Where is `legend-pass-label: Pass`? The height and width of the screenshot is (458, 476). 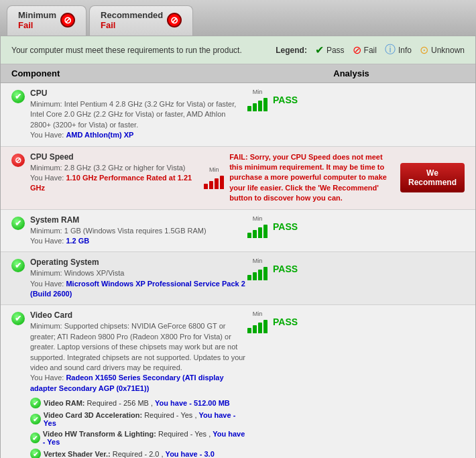 legend-pass-label: Pass is located at coordinates (335, 50).